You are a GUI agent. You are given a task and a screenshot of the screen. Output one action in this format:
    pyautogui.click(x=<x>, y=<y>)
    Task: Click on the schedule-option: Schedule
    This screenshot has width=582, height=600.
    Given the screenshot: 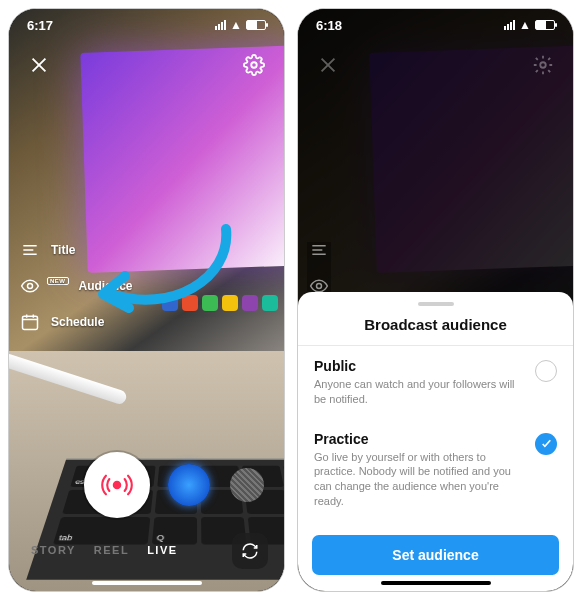 What is the action you would take?
    pyautogui.click(x=76, y=322)
    